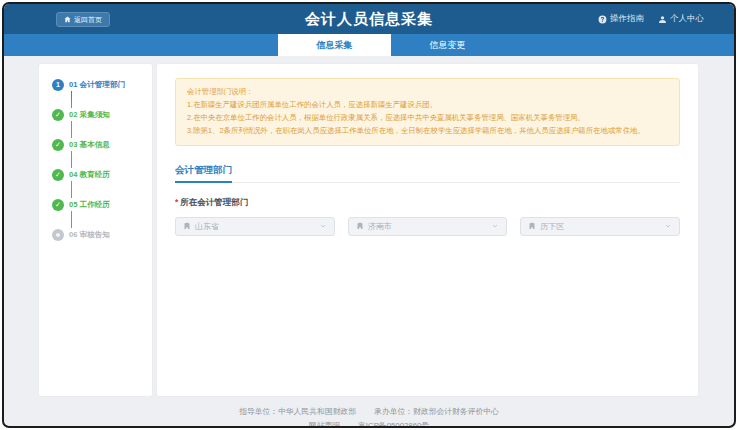  I want to click on app-header: 返回首页 会计人员信息采集 操作指南 个人中心, so click(369, 19).